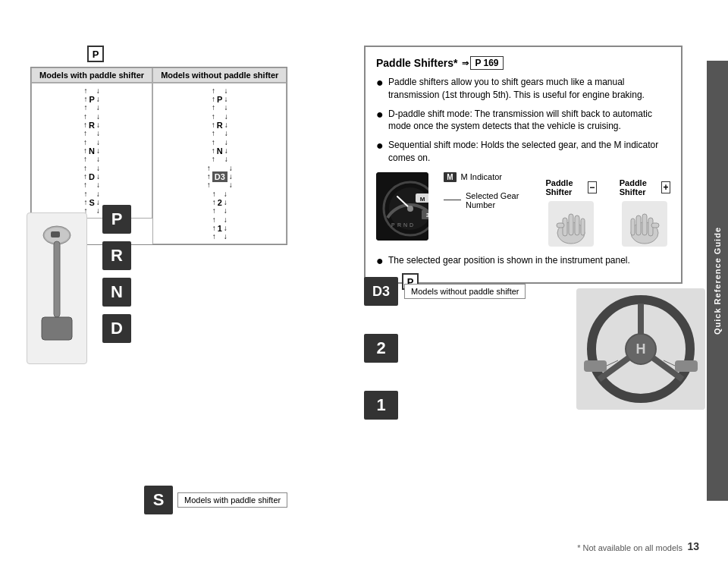 The width and height of the screenshot is (728, 563). What do you see at coordinates (452, 200) in the screenshot?
I see `selected-gear-line` at bounding box center [452, 200].